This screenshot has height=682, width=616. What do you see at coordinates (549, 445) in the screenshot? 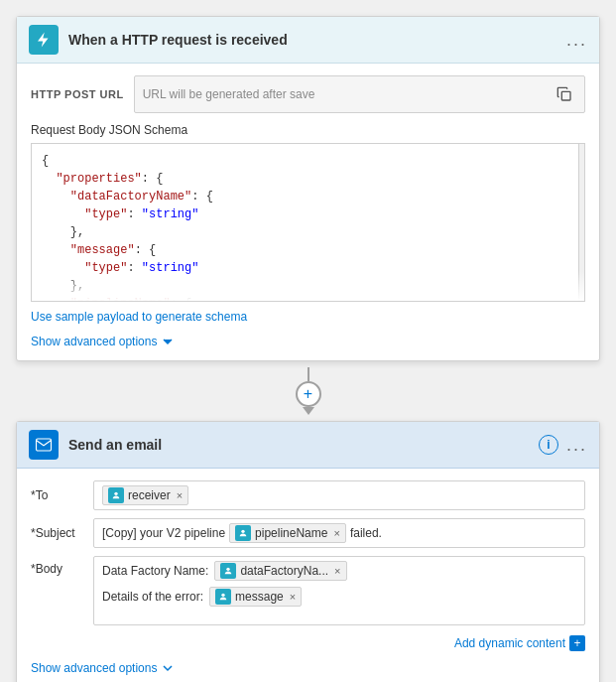
I see `info-icon: i` at bounding box center [549, 445].